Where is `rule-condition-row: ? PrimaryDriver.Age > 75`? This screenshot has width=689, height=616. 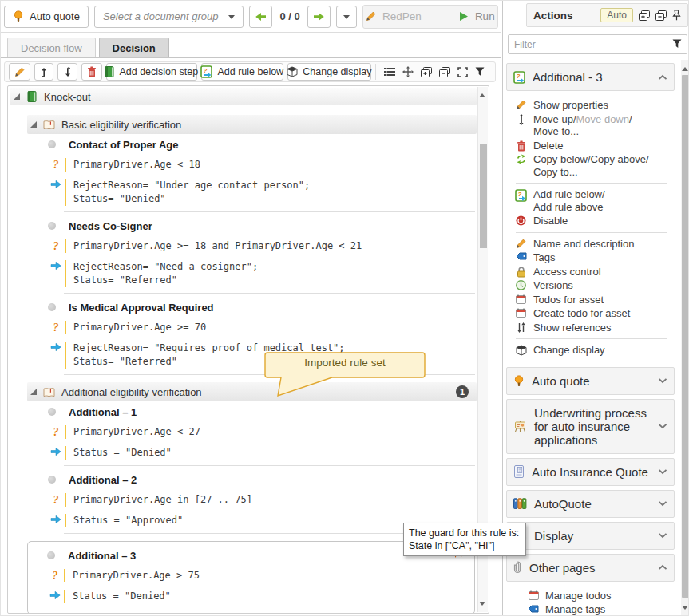 rule-condition-row: ? PrimaryDriver.Age > 75 is located at coordinates (259, 576).